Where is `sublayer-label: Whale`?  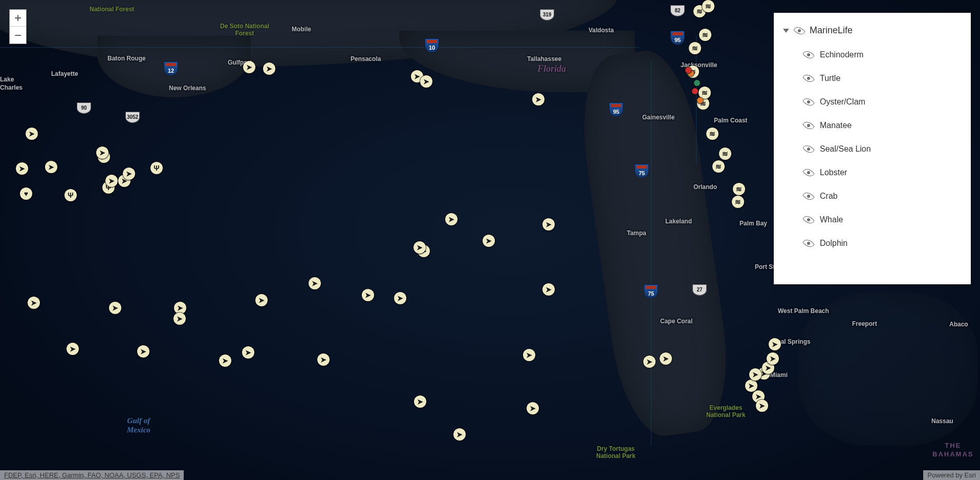
sublayer-label: Whale is located at coordinates (831, 220).